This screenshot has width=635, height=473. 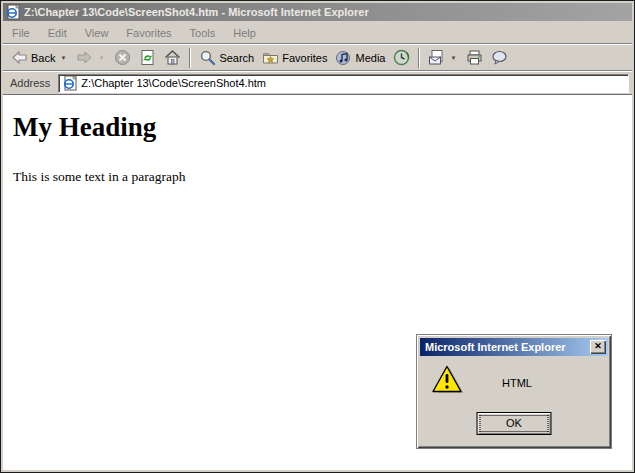 What do you see at coordinates (122, 58) in the screenshot?
I see `stop-button` at bounding box center [122, 58].